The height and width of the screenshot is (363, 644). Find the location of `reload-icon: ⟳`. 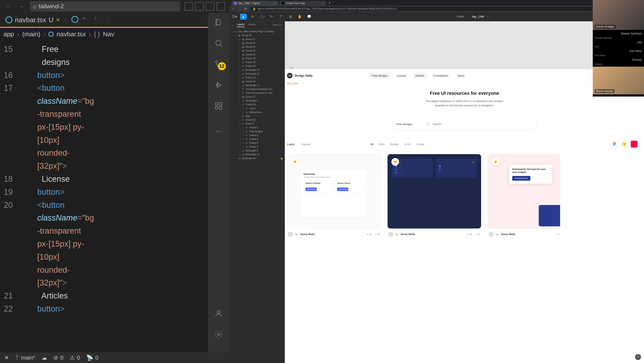

reload-icon: ⟳ is located at coordinates (246, 9).